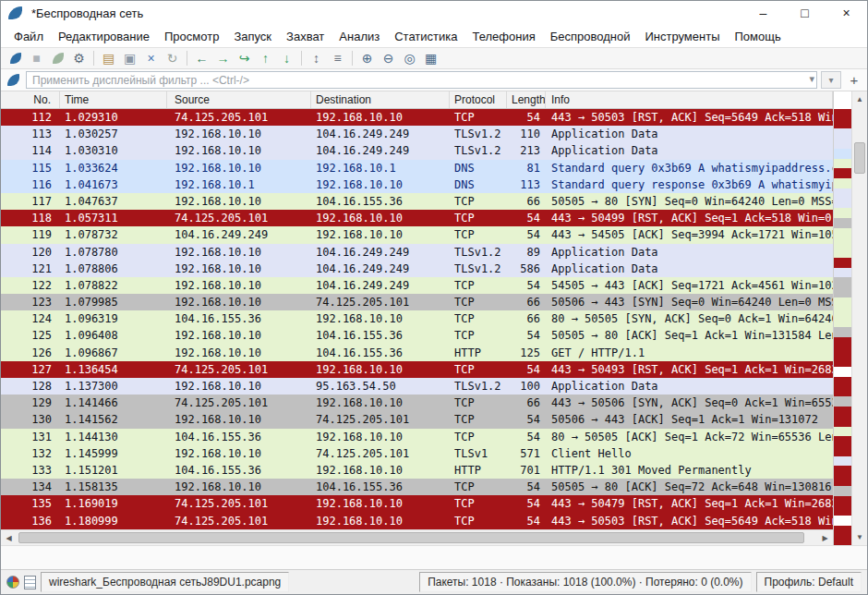  What do you see at coordinates (860, 100) in the screenshot?
I see `scroll-up-icon: ▲` at bounding box center [860, 100].